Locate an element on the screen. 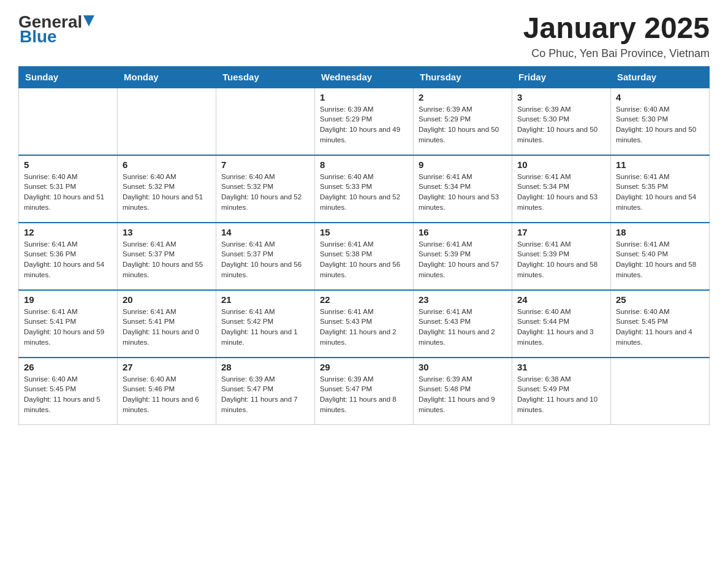  day-info: Sunrise: 6:40 AM Sunset: 5:30 PM Dayligh… is located at coordinates (660, 125).